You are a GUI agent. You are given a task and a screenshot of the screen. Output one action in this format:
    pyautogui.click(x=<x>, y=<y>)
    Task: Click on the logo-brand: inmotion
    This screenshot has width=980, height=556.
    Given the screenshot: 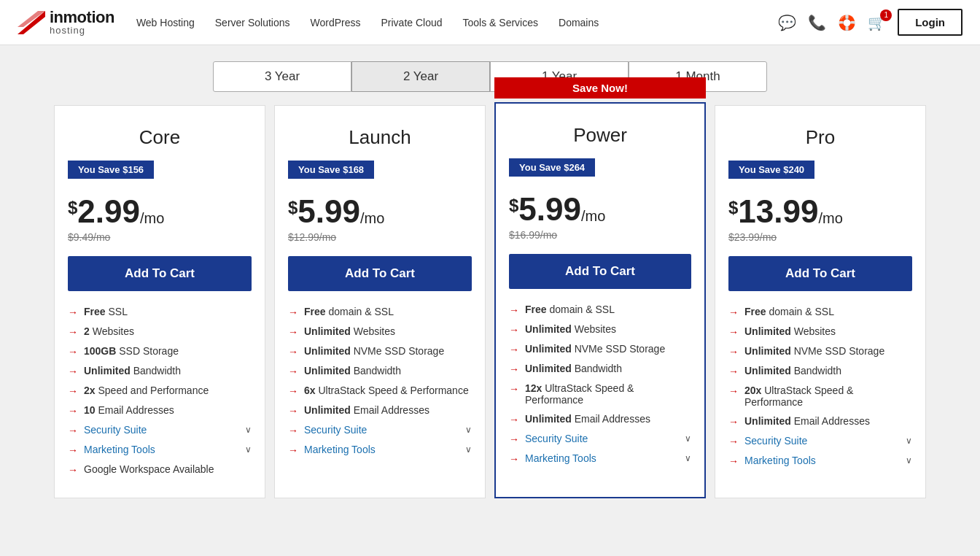 What is the action you would take?
    pyautogui.click(x=82, y=18)
    